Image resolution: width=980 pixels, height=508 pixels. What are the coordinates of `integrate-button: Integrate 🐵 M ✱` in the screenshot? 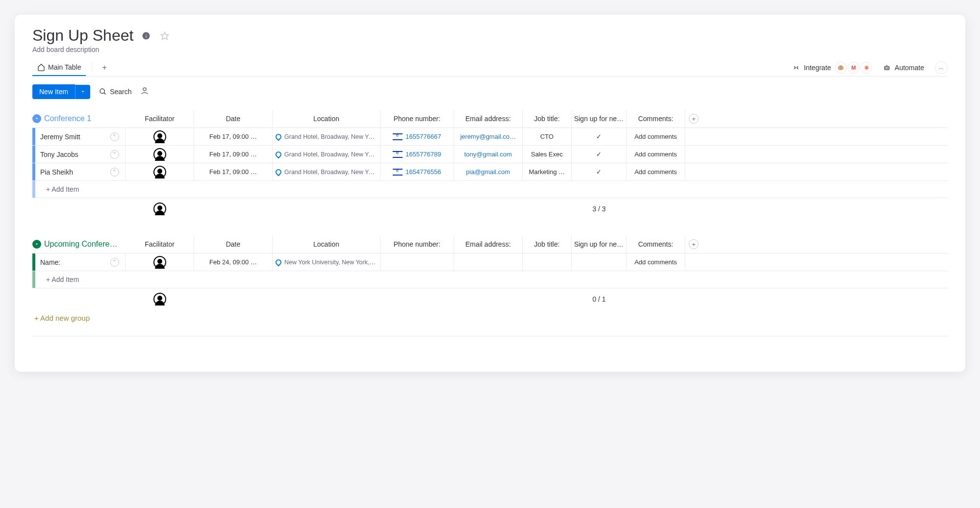 It's located at (832, 68).